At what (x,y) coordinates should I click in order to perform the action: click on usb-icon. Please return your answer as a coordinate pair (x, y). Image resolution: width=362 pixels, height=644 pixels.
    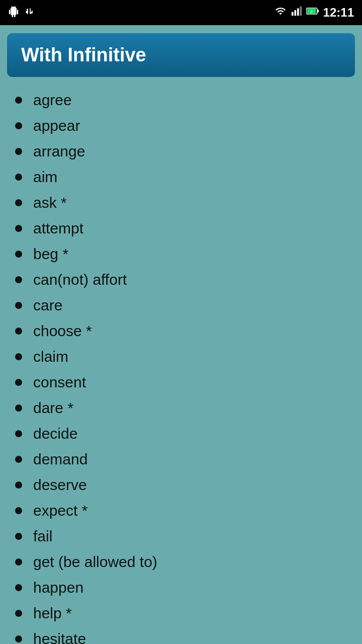
    Looking at the image, I should click on (30, 13).